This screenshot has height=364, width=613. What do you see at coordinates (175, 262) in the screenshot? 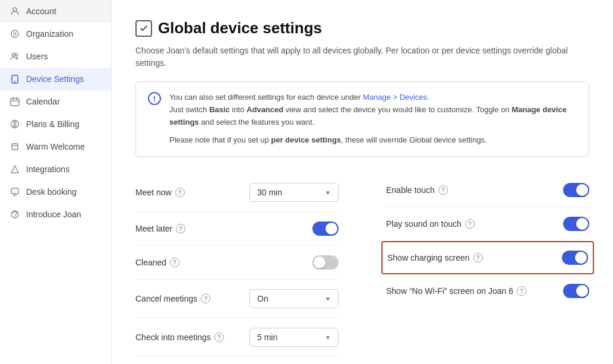
I see `cleaned-help-icon: ?` at bounding box center [175, 262].